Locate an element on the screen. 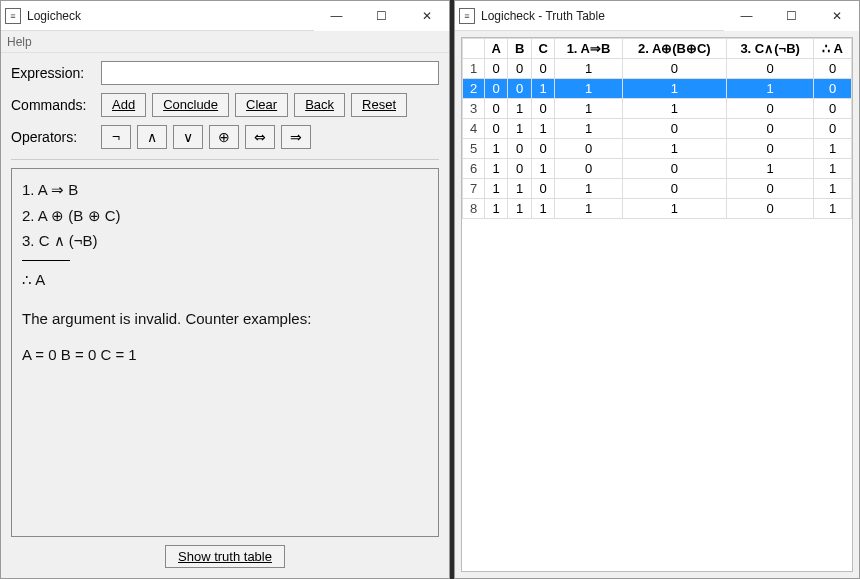  table-row: 40111000 is located at coordinates (658, 129).